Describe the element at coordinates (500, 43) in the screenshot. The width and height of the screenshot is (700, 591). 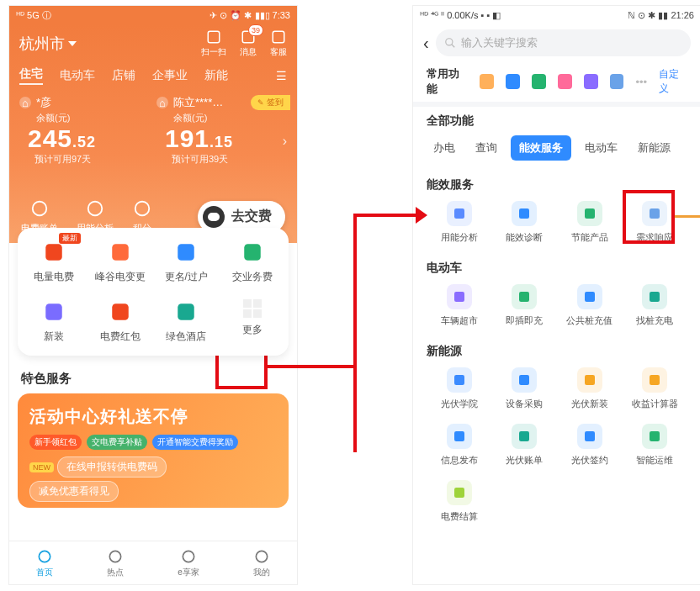
I see `search-placeholder: 输入关键字搜索` at that location.